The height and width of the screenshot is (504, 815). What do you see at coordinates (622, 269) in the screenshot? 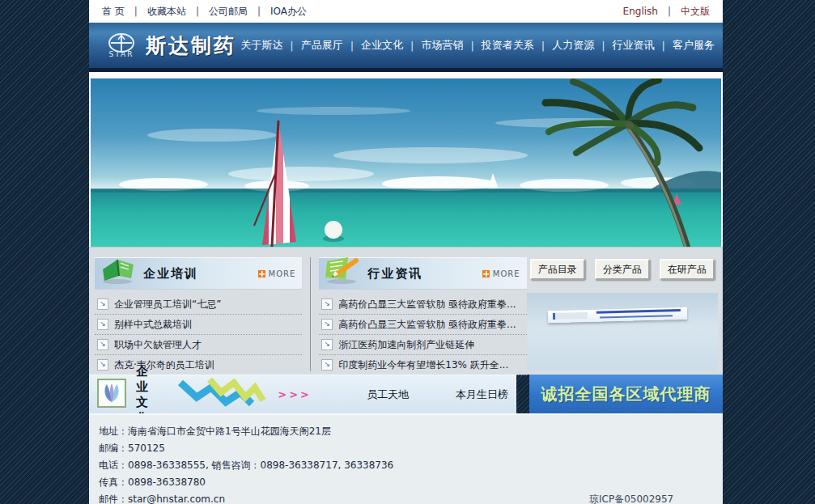
I see `product-category-button: 分类产品` at bounding box center [622, 269].